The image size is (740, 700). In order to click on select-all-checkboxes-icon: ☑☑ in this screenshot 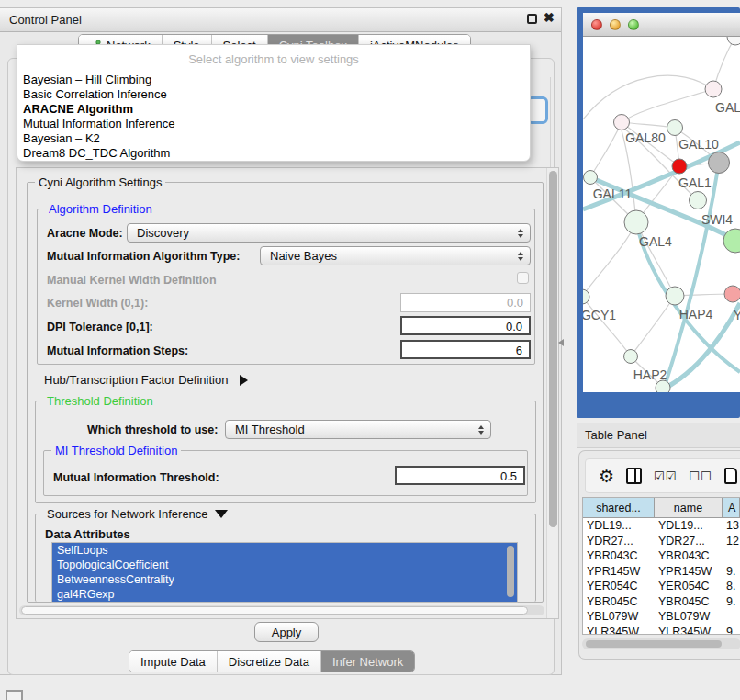, I will do `click(665, 476)`.